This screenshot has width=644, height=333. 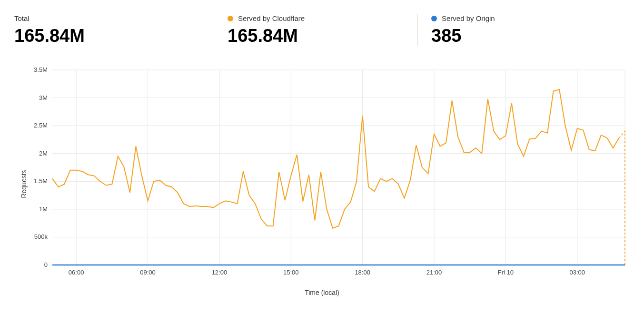 What do you see at coordinates (41, 69) in the screenshot?
I see `svg-text: 3.5M` at bounding box center [41, 69].